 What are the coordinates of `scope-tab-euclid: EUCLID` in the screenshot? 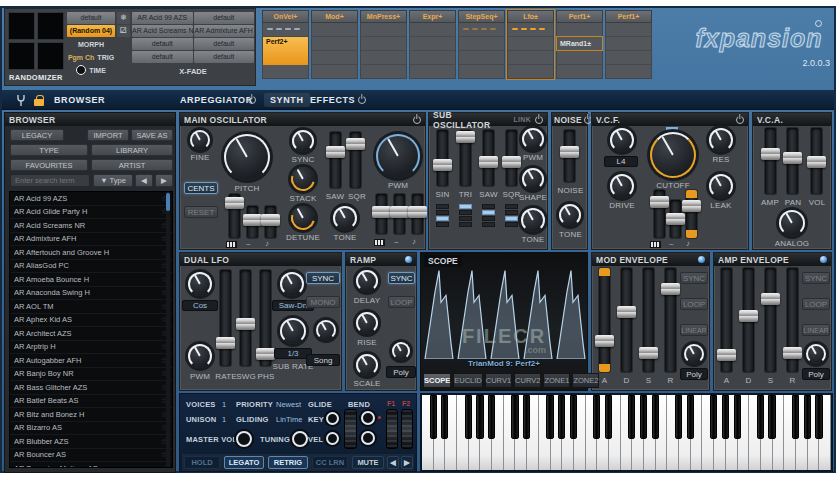 It's located at (468, 380).